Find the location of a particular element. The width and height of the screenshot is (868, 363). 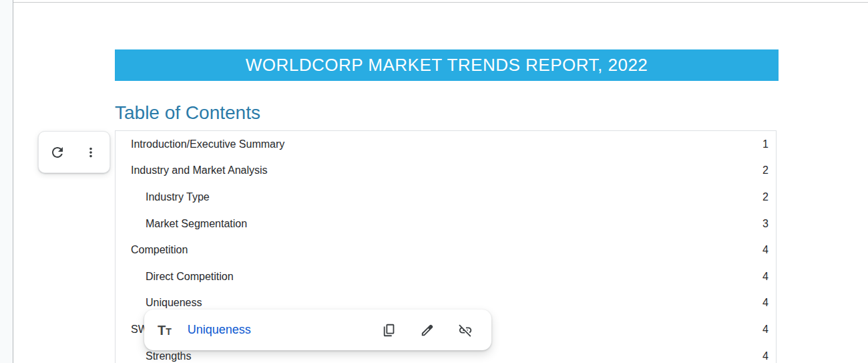

toc-entry-label: Industry Type is located at coordinates (178, 197).